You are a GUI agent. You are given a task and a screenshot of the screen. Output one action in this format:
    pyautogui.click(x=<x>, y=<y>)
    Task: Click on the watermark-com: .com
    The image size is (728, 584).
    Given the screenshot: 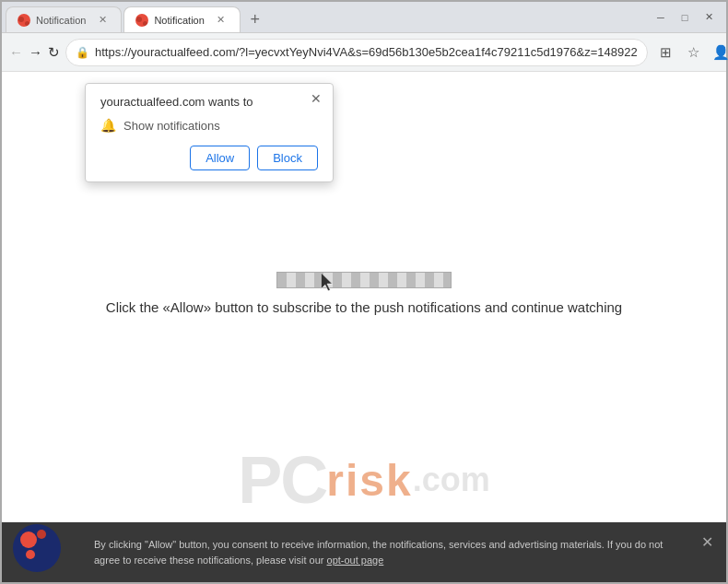 What is the action you would take?
    pyautogui.click(x=452, y=480)
    